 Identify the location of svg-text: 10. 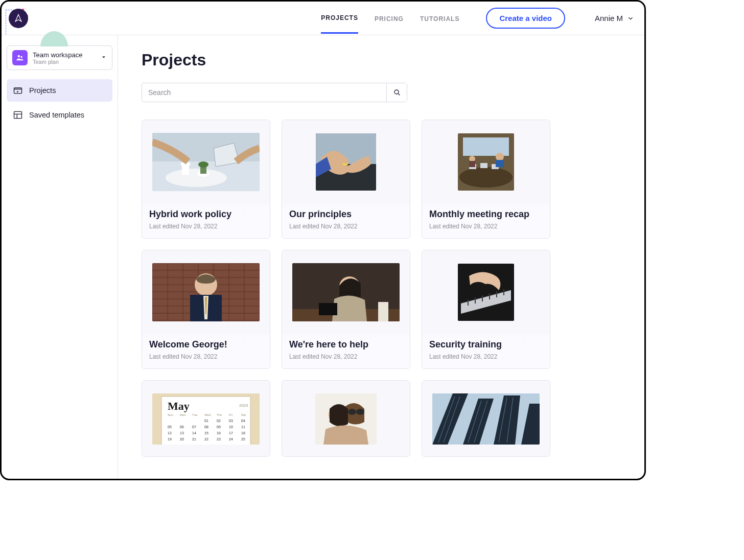
(231, 427).